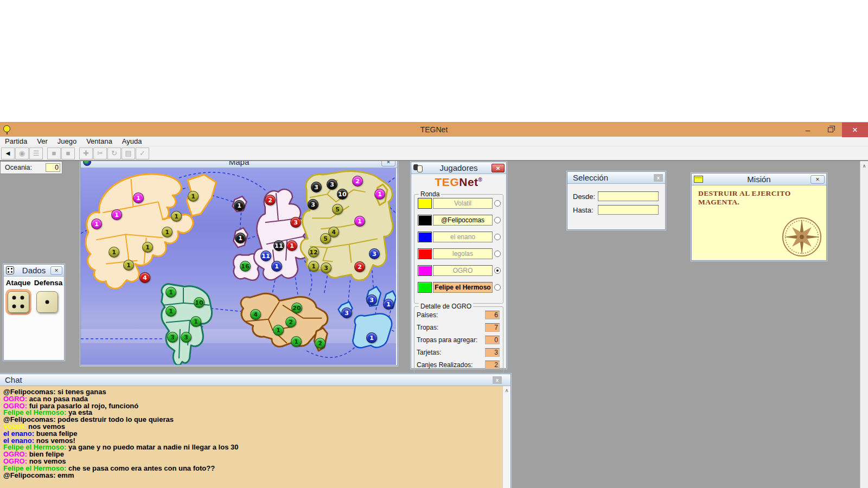 This screenshot has height=488, width=868. What do you see at coordinates (507, 437) in the screenshot?
I see `chat-scrollbar: ∧` at bounding box center [507, 437].